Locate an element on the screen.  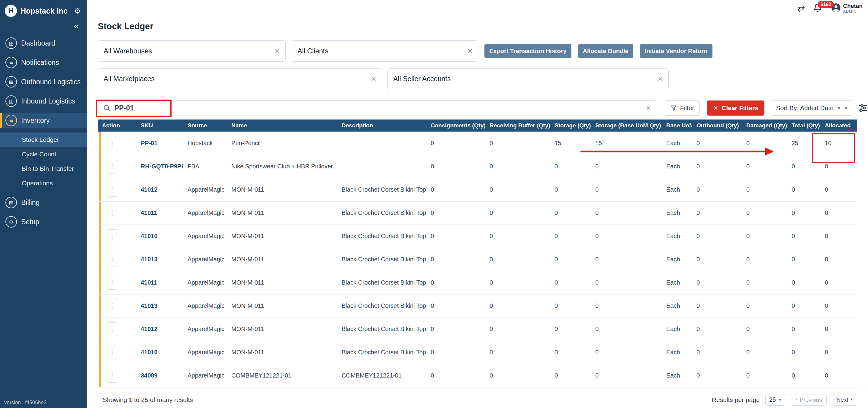
clear-clients-icon: × is located at coordinates (470, 51).